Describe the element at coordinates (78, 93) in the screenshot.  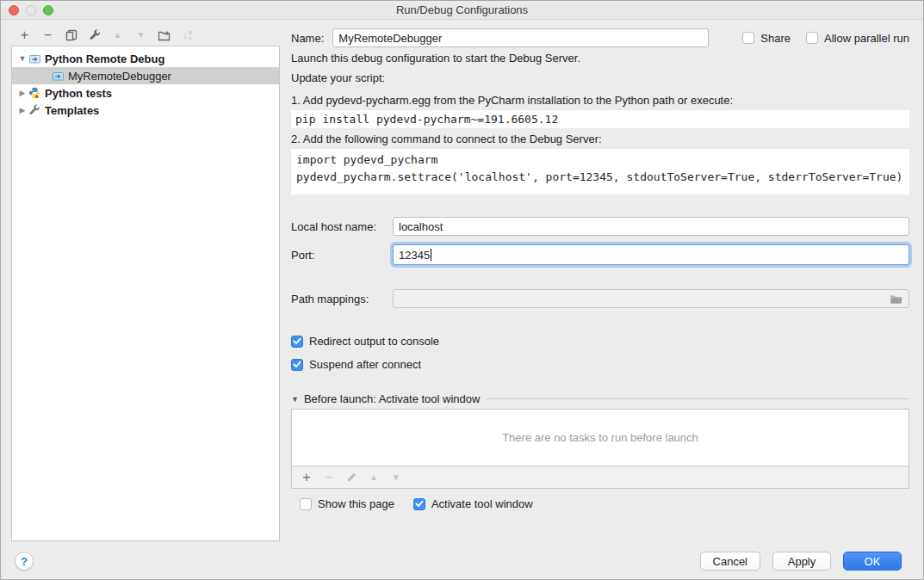
I see `tree-item-label: Python tests` at that location.